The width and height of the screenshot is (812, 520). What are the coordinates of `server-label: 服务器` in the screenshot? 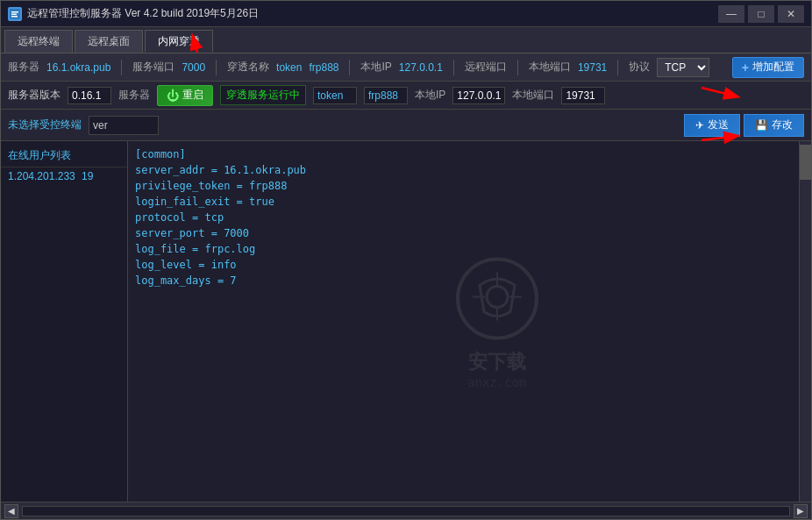 It's located at (24, 67).